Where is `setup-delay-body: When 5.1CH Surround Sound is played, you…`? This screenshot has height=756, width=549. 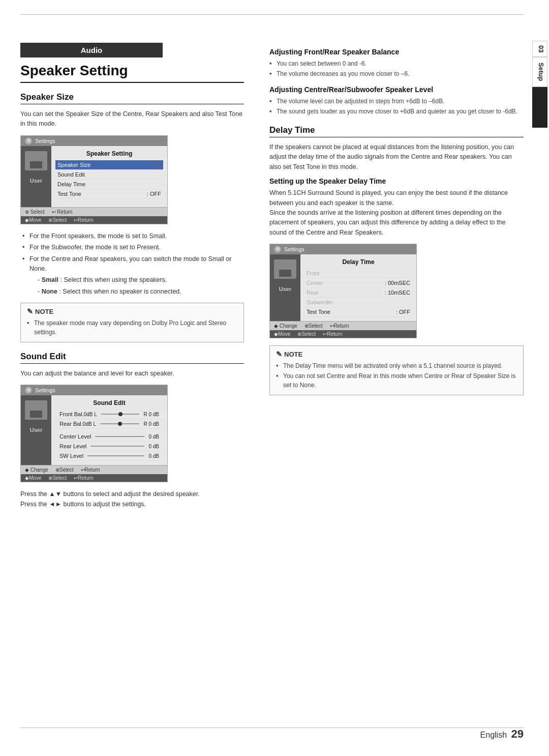 setup-delay-body: When 5.1CH Surround Sound is played, you… is located at coordinates (396, 213).